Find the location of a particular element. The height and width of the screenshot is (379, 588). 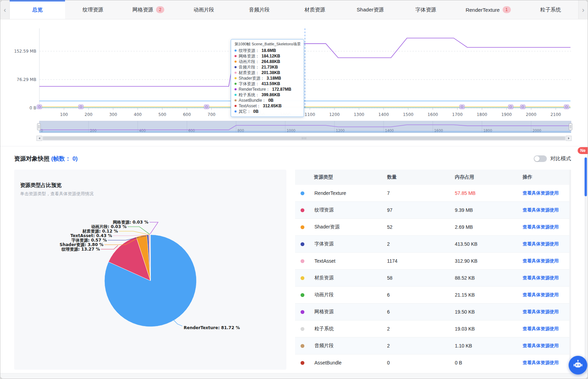

table-row-Shader资源: Shader资源522.69 MB查看具体资源使用 is located at coordinates (433, 227).